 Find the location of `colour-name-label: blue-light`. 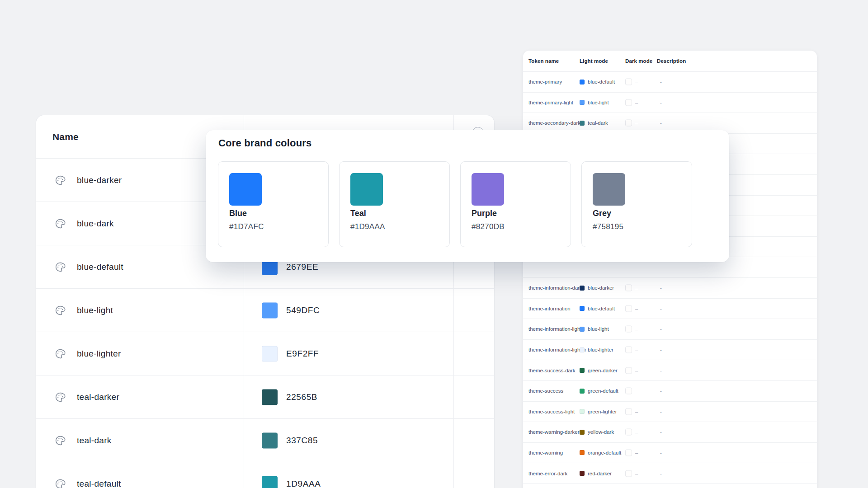

colour-name-label: blue-light is located at coordinates (95, 310).